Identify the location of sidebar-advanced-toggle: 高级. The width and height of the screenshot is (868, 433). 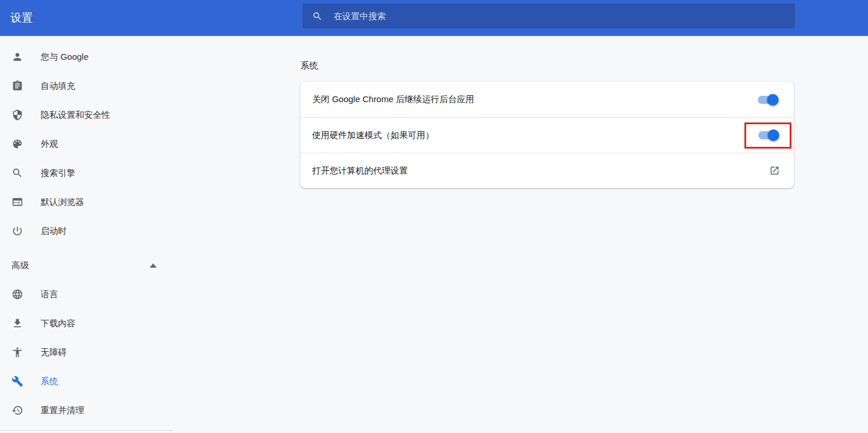
(86, 265).